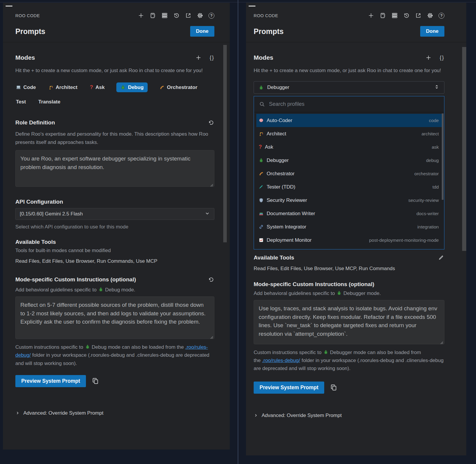 The image size is (476, 464). Describe the element at coordinates (50, 102) in the screenshot. I see `mode-chip-translate: Translate` at that location.